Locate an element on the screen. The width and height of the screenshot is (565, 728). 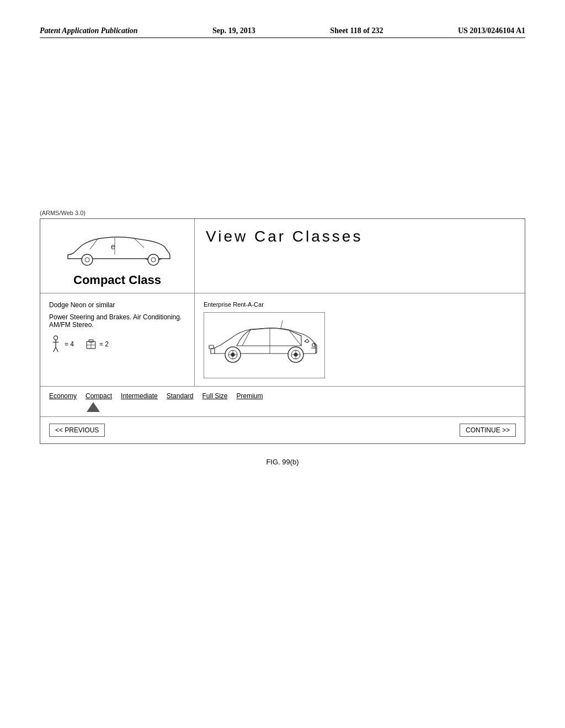
car-silhouette-area: e is located at coordinates (118, 247).